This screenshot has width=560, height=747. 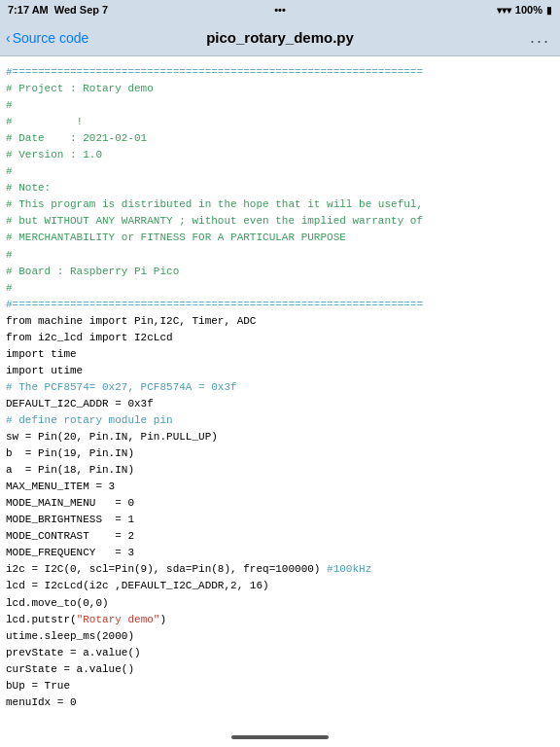 I want to click on code-line: from i2c_lcd import I2cLcd, so click(x=280, y=338).